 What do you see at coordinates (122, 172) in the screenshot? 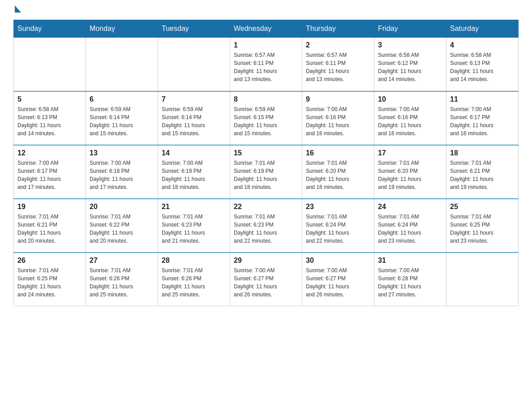
I see `calendar-cell: 13Sunrise: 7:00 AMSunset: 6:18 PMDayligh…` at bounding box center [122, 172].